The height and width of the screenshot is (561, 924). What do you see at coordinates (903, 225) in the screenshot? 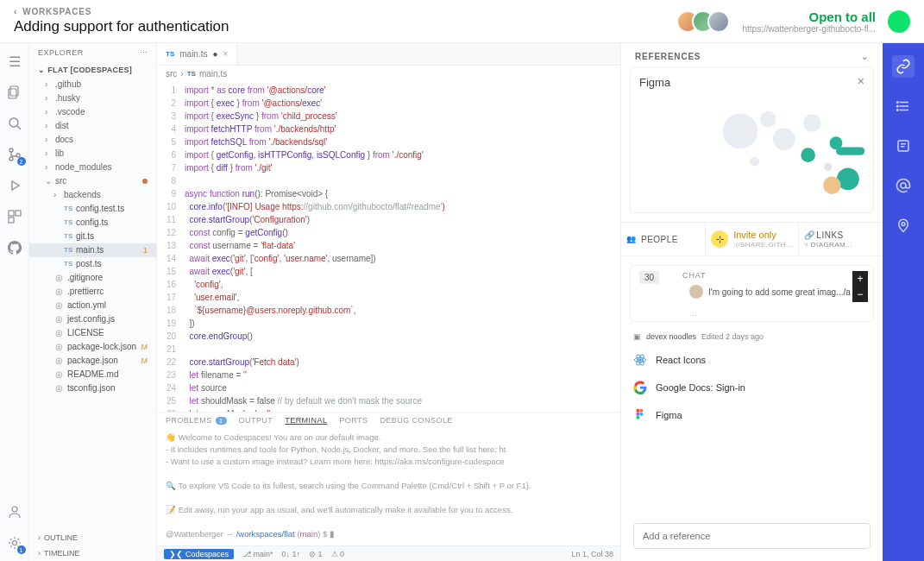
I see `location-rail-icon` at bounding box center [903, 225].